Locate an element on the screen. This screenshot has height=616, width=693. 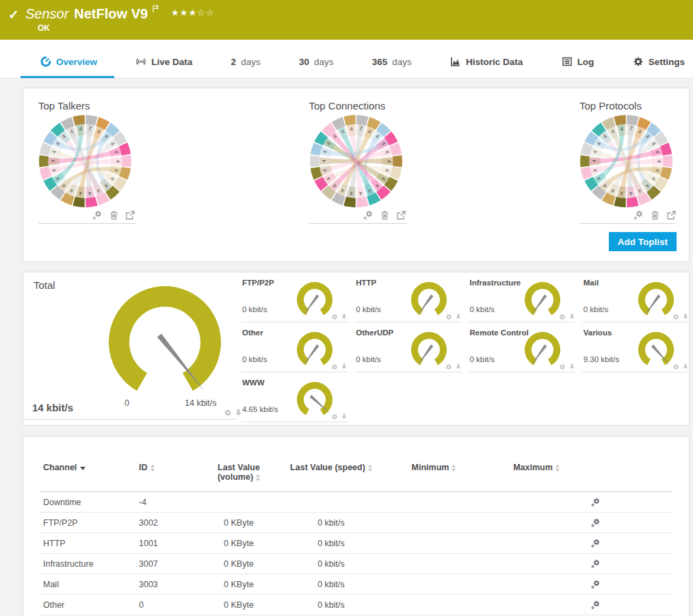
tab-bar: OverviewLive Data2days30days365daysHisto… is located at coordinates (346, 59).